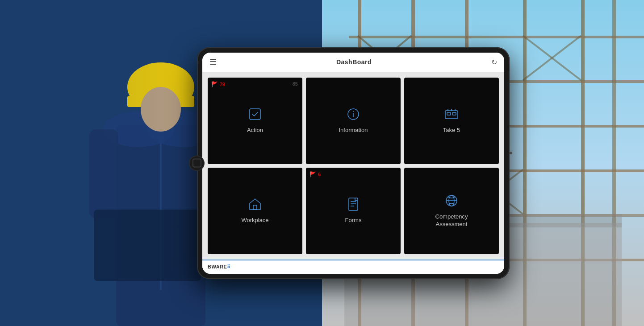 The width and height of the screenshot is (644, 326). What do you see at coordinates (255, 205) in the screenshot?
I see `workplace-icon` at bounding box center [255, 205].